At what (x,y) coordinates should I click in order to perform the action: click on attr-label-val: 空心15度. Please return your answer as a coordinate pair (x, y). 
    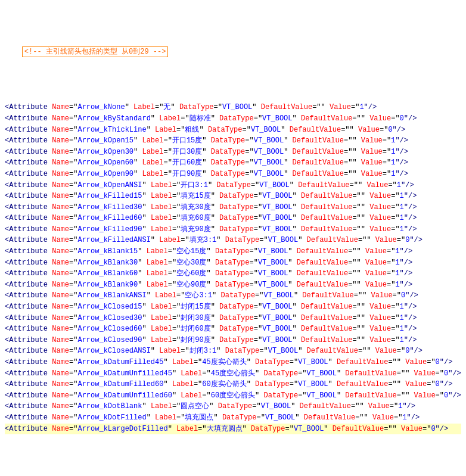
    Looking at the image, I should click on (191, 251).